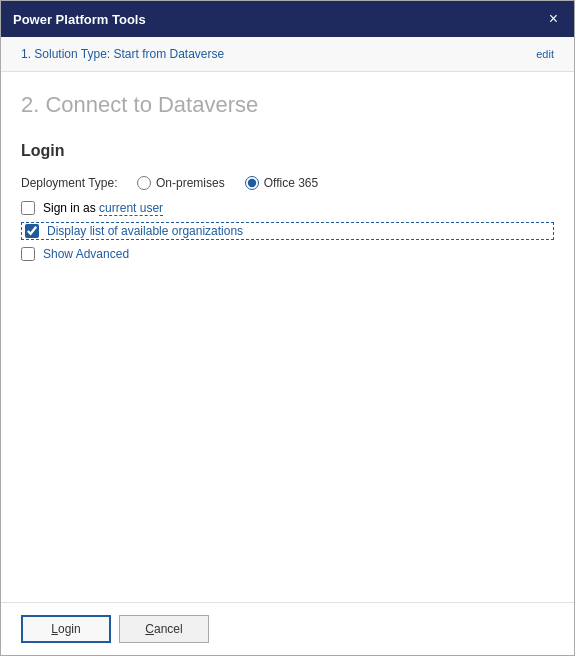  I want to click on checkbox-displaylist, so click(32, 231).